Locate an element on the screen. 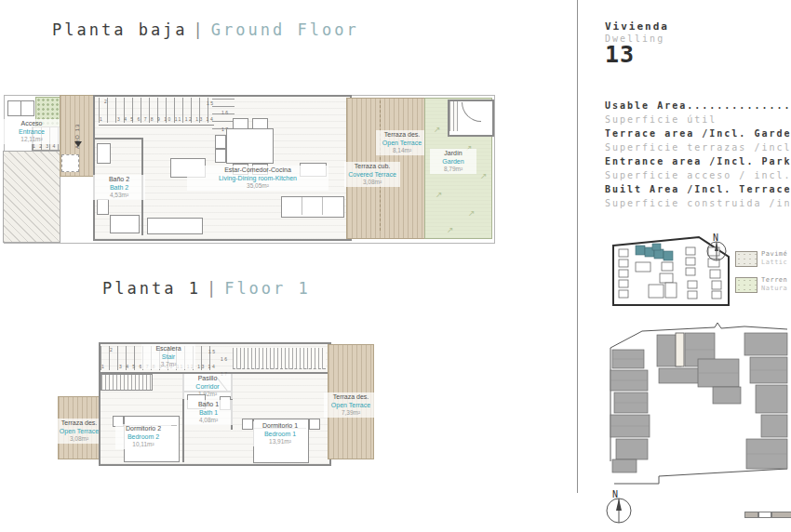  area-line-terrace-es: Superficie terrazas /incl. j is located at coordinates (698, 147).